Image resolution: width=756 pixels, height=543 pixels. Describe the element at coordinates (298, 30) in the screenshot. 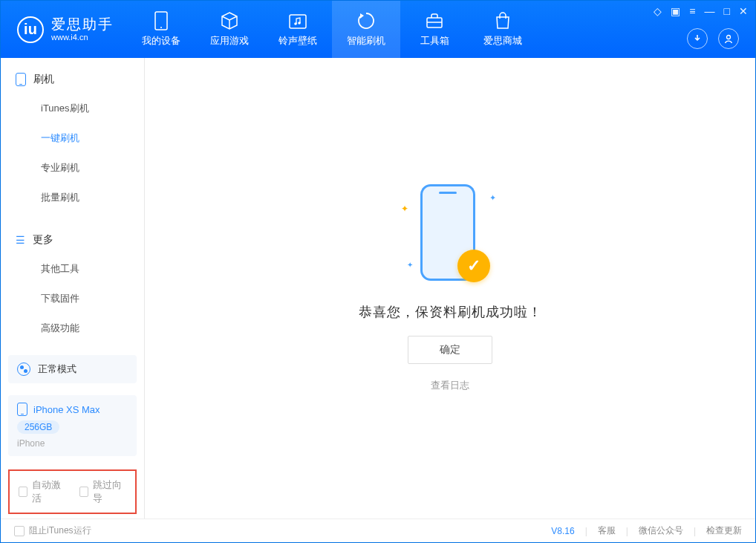

I see `nav-ringtones: 铃声壁纸` at that location.